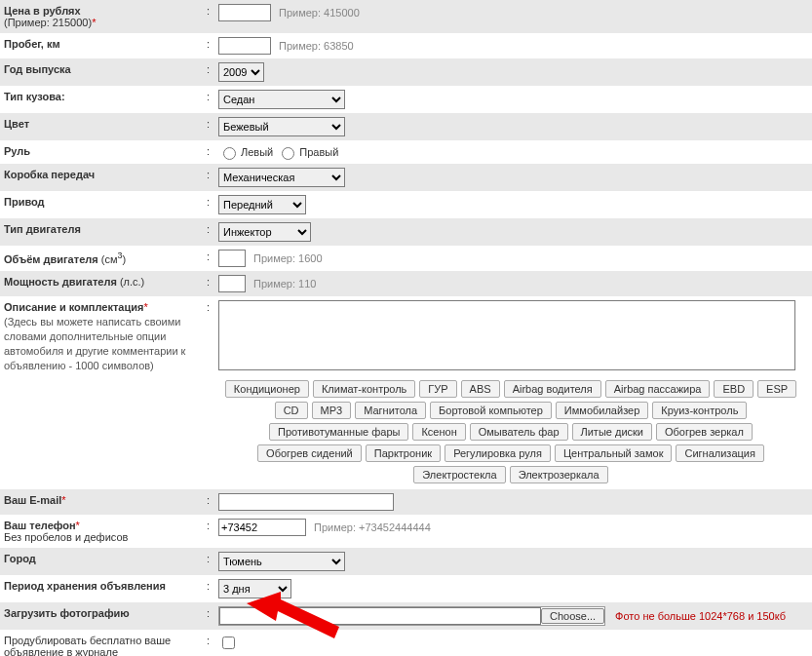 Image resolution: width=812 pixels, height=656 pixels. Describe the element at coordinates (103, 586) in the screenshot. I see `period-label: Период хранения объявления` at that location.